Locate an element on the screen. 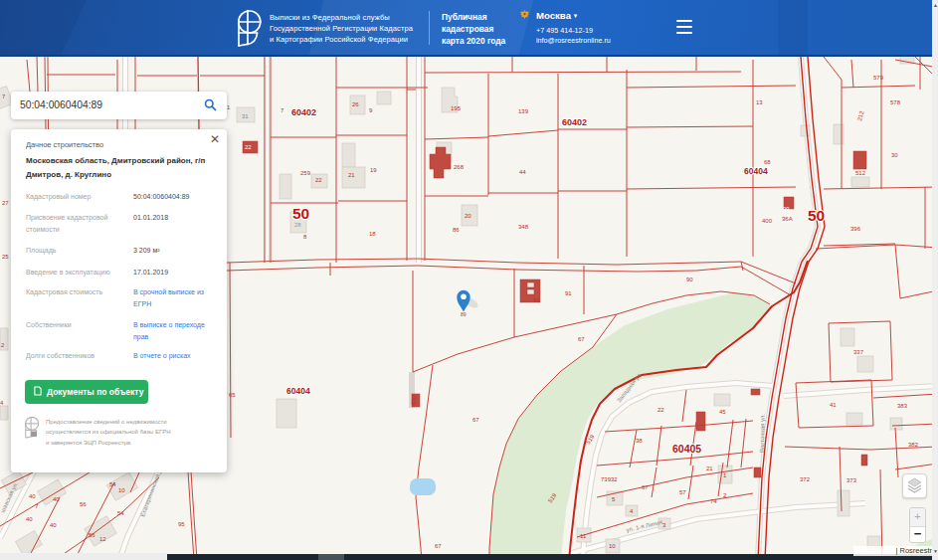  svg-text: 337 is located at coordinates (859, 352).